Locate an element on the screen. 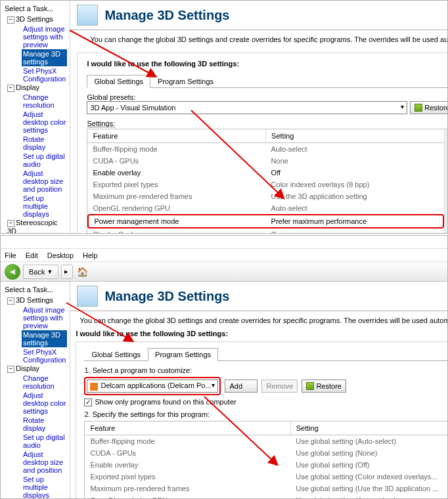 The height and width of the screenshot is (499, 448). table-row: OpenGL rendering GPUAuto-select is located at coordinates (265, 208).